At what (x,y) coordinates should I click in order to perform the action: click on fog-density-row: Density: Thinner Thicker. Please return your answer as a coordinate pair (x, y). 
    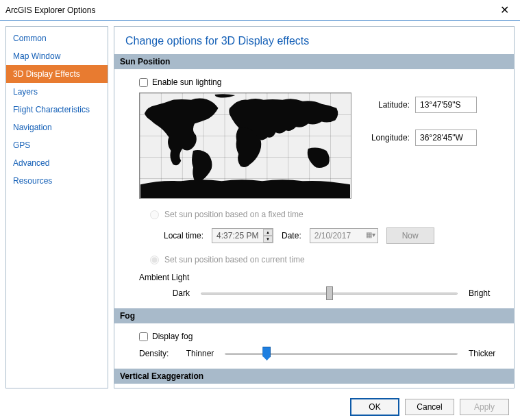
    Looking at the image, I should click on (321, 354).